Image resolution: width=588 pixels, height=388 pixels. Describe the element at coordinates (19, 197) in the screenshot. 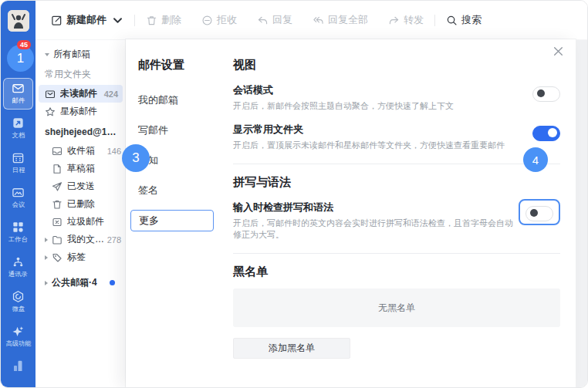

I see `rail-item-meeting: 会议` at that location.